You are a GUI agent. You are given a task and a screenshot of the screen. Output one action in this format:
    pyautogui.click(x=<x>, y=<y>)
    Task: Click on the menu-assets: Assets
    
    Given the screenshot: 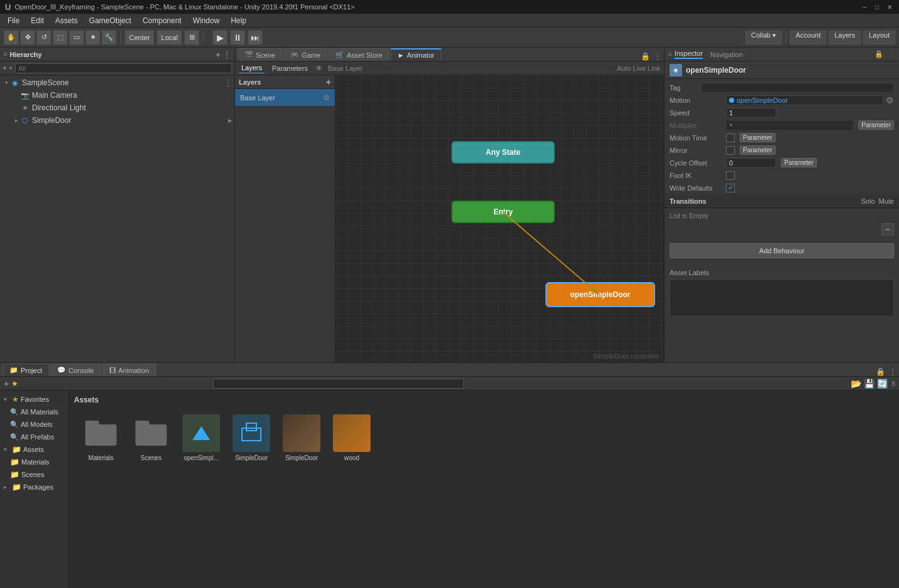 What is the action you would take?
    pyautogui.click(x=66, y=21)
    